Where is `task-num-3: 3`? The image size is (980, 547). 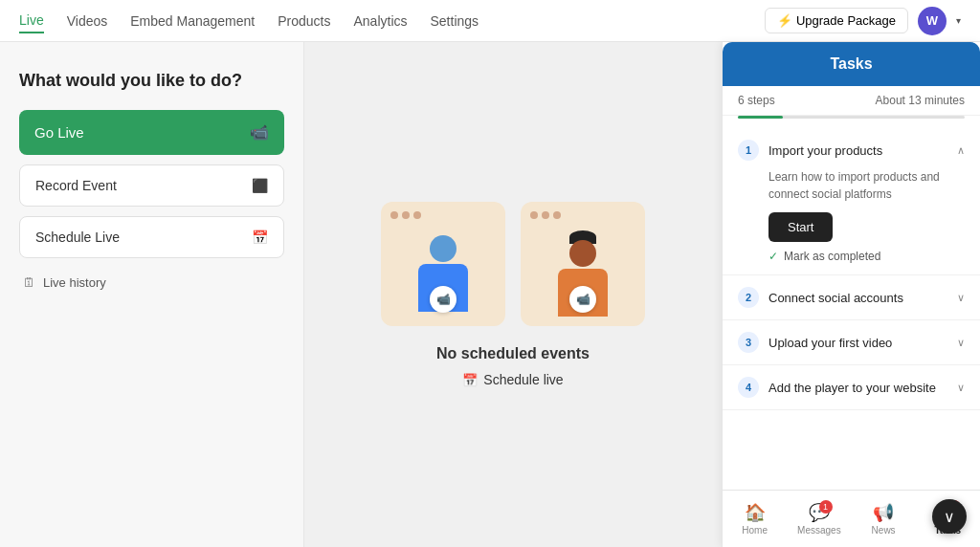
task-num-3: 3 is located at coordinates (748, 342).